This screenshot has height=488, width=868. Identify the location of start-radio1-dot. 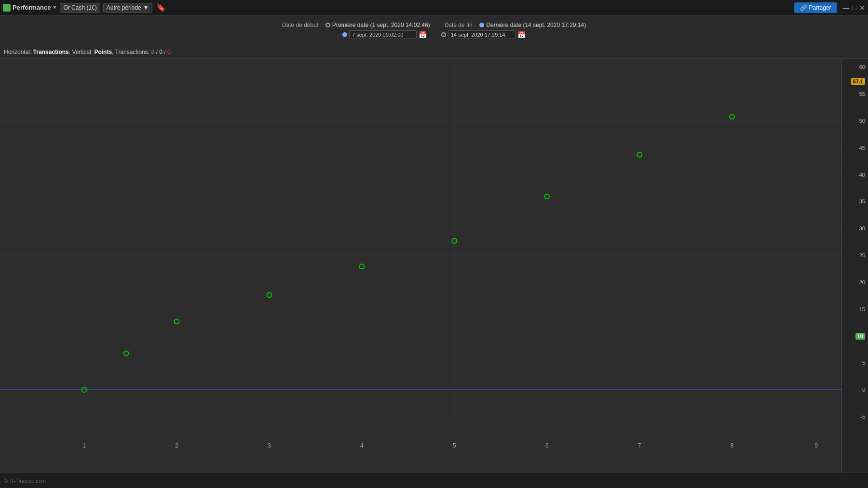
(328, 25).